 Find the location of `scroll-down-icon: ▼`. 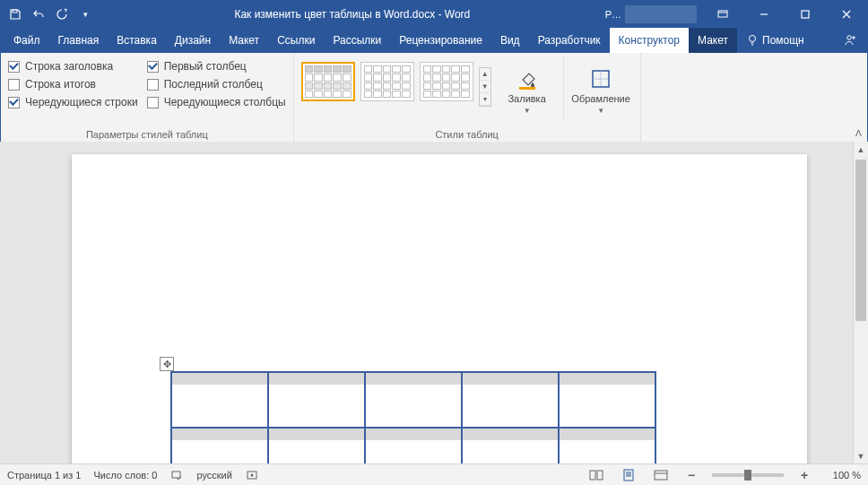

scroll-down-icon: ▼ is located at coordinates (485, 87).